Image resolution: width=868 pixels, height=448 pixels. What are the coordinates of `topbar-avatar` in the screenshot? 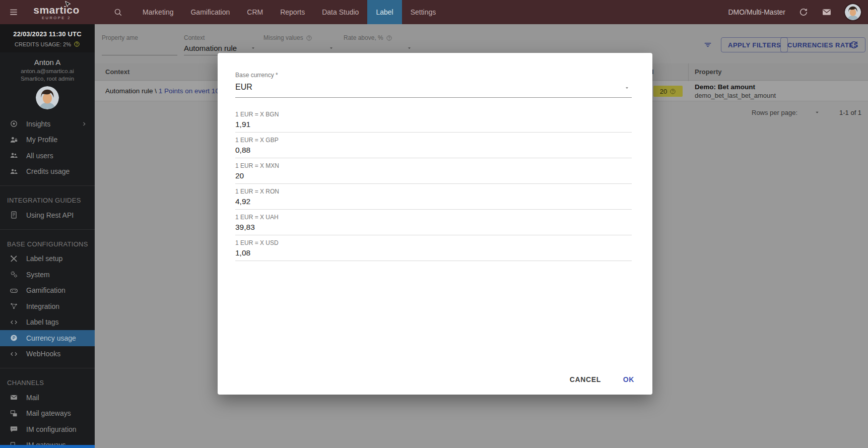 It's located at (853, 12).